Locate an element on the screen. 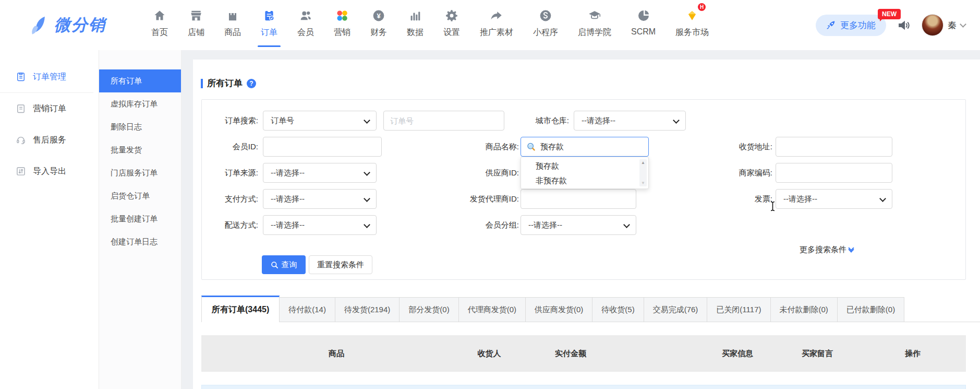  announcement-speaker-icon is located at coordinates (904, 25).